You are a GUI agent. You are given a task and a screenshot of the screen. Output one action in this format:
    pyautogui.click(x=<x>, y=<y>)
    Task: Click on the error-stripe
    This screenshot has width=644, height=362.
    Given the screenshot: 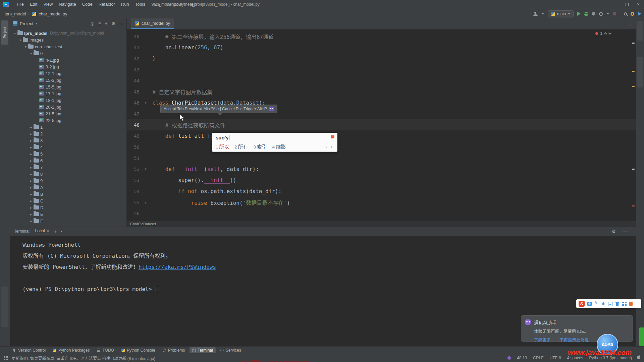 What is the action you would take?
    pyautogui.click(x=633, y=125)
    